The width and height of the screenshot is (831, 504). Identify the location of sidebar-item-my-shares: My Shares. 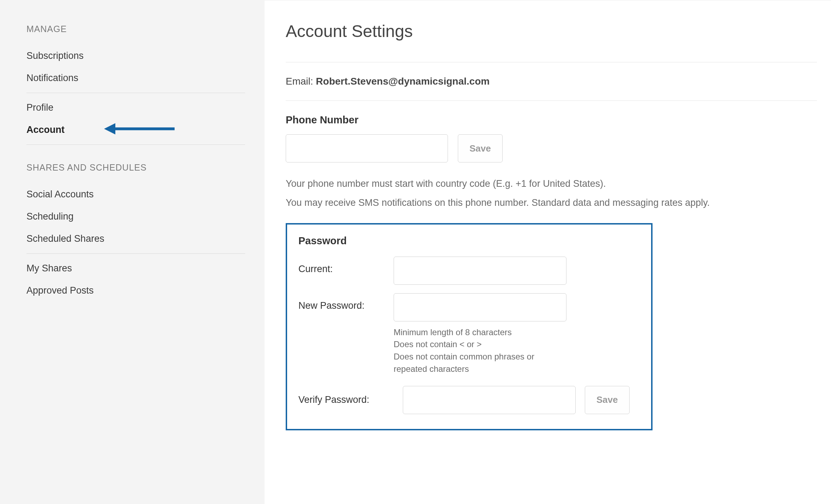
(135, 269).